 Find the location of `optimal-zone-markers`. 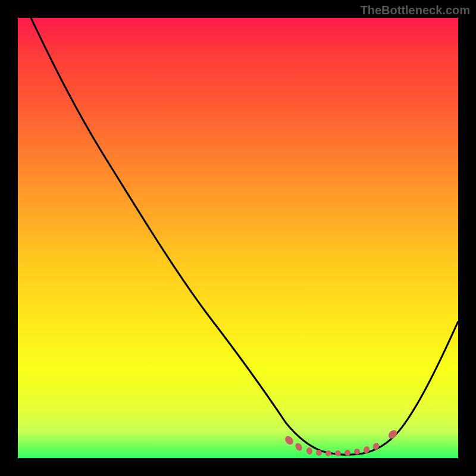

optimal-zone-markers is located at coordinates (341, 443).